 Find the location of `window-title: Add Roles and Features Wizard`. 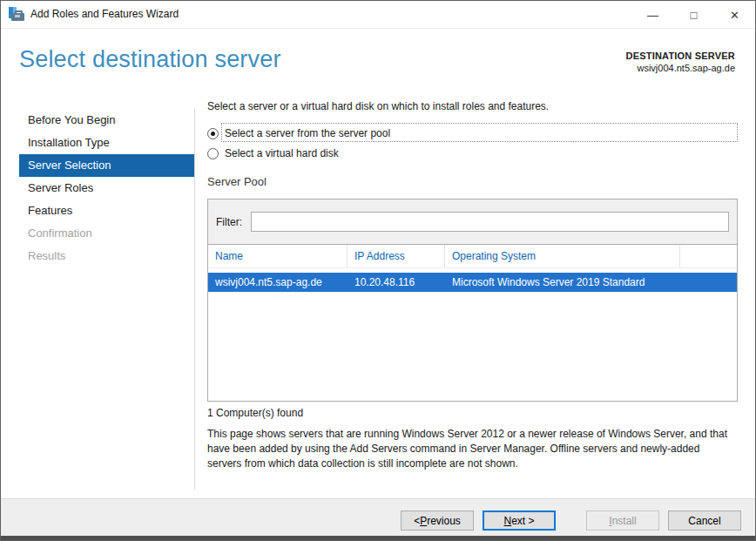

window-title: Add Roles and Features Wizard is located at coordinates (105, 14).